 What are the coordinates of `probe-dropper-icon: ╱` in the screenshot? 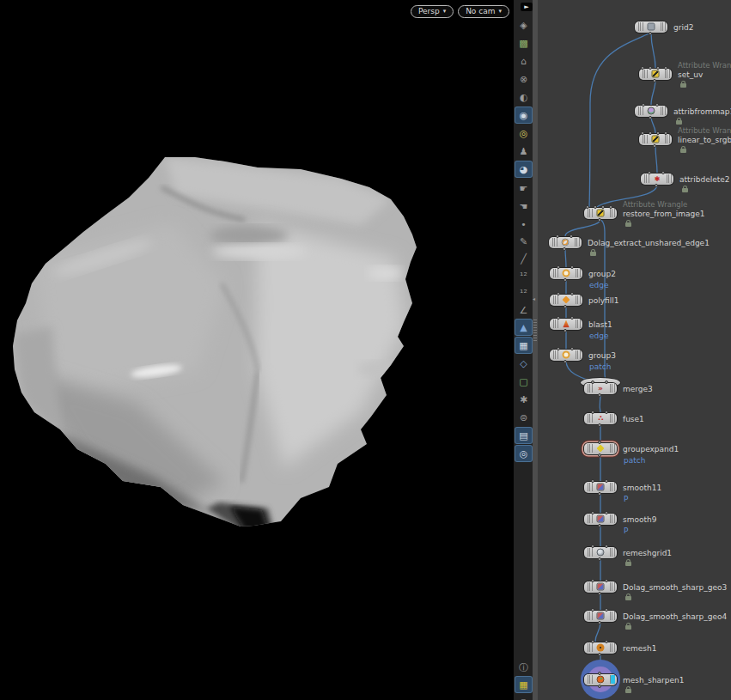 It's located at (524, 259).